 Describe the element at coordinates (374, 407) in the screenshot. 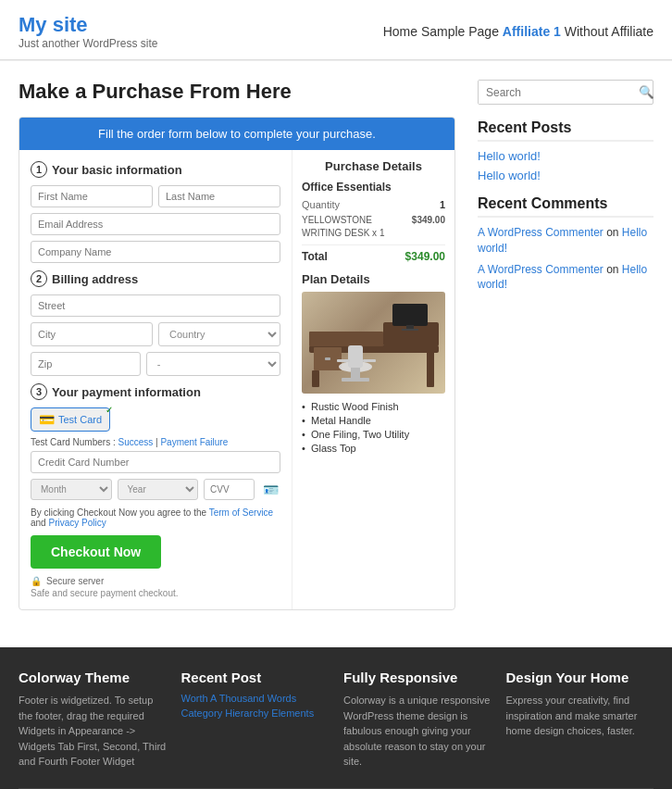

I see `feature-1: Rustic Wood Finish` at that location.